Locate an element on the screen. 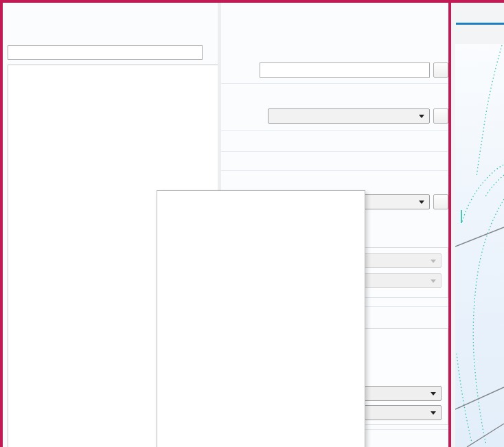 The width and height of the screenshot is (504, 447). filter-input is located at coordinates (105, 52).